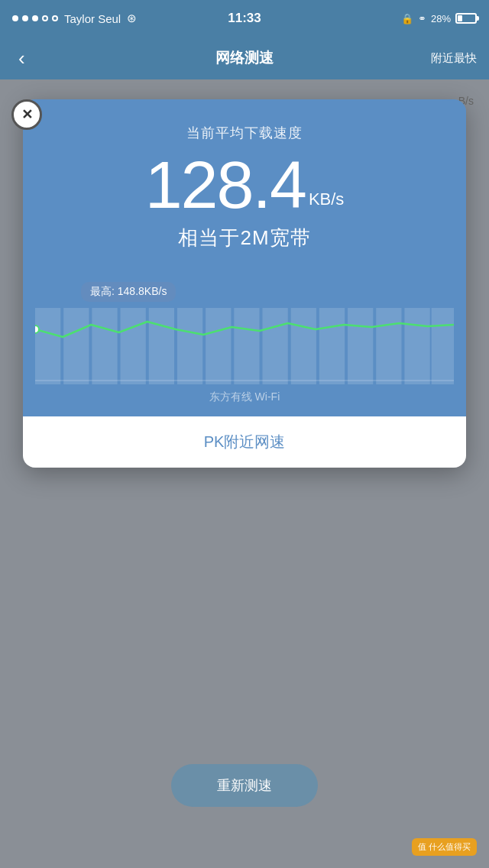 The width and height of the screenshot is (489, 868). What do you see at coordinates (454, 58) in the screenshot?
I see `nav-right-label: 附近最快` at bounding box center [454, 58].